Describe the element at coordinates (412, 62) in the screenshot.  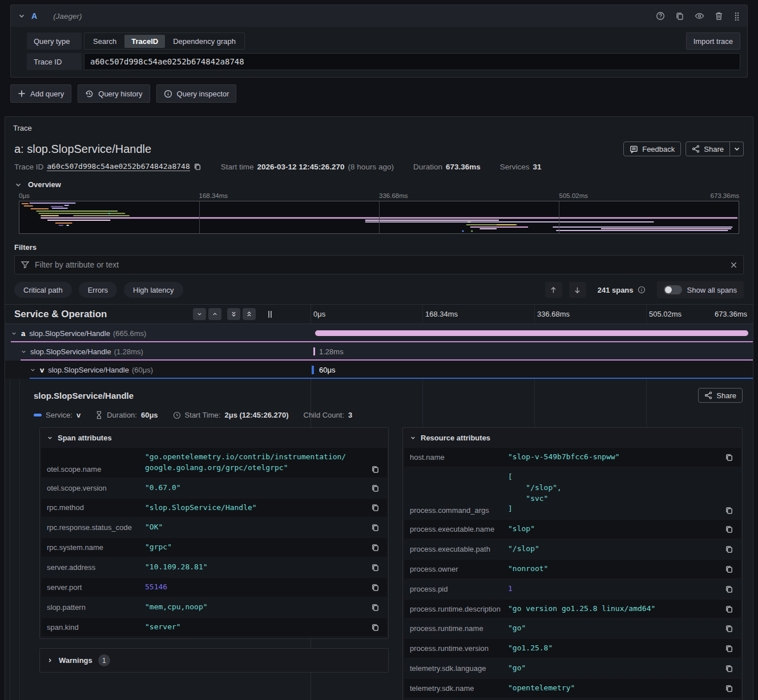
I see `trace-id-input` at that location.